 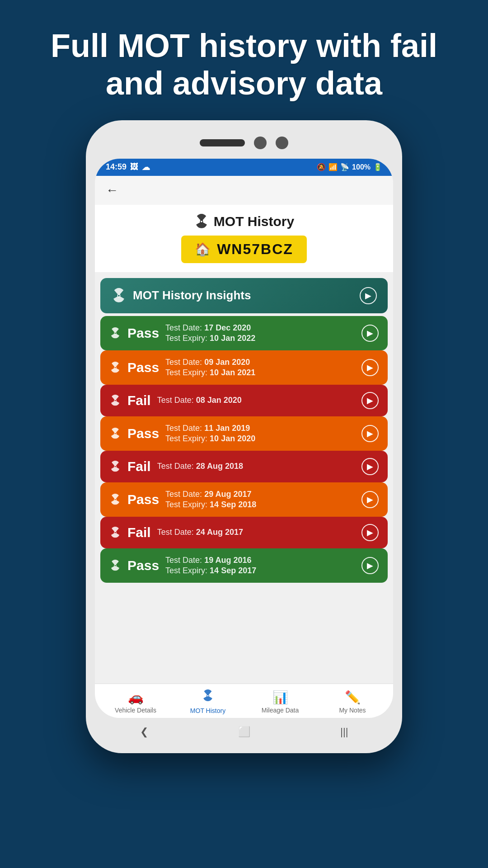 I want to click on status-time: 14:59, so click(x=116, y=167).